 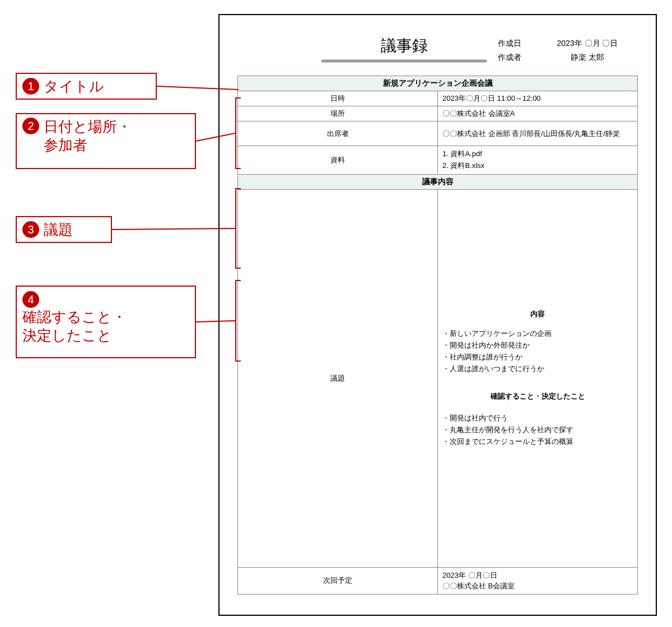 I want to click on bullet-1: ・新しいアプリケーションの企画, so click(x=538, y=334).